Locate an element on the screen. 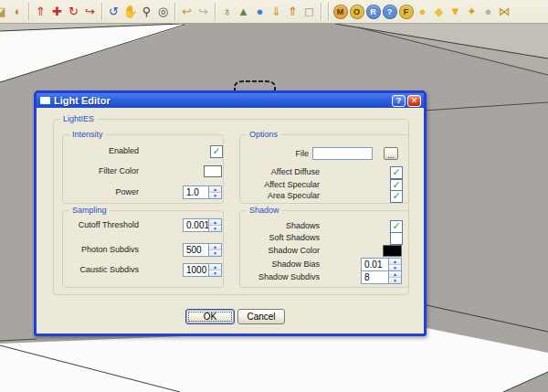 The image size is (548, 392). group-shadow-label: Shadow is located at coordinates (265, 210).